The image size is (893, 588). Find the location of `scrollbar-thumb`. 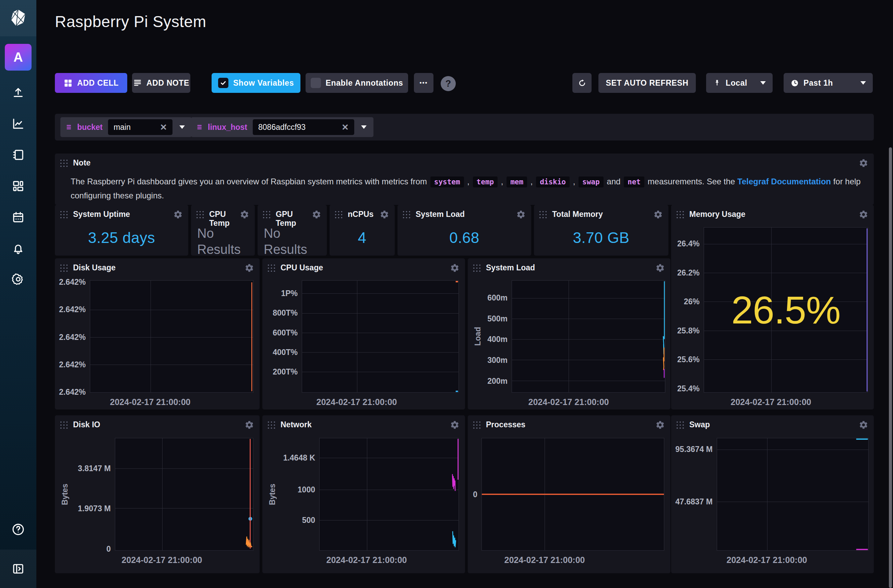

scrollbar-thumb is located at coordinates (890, 368).